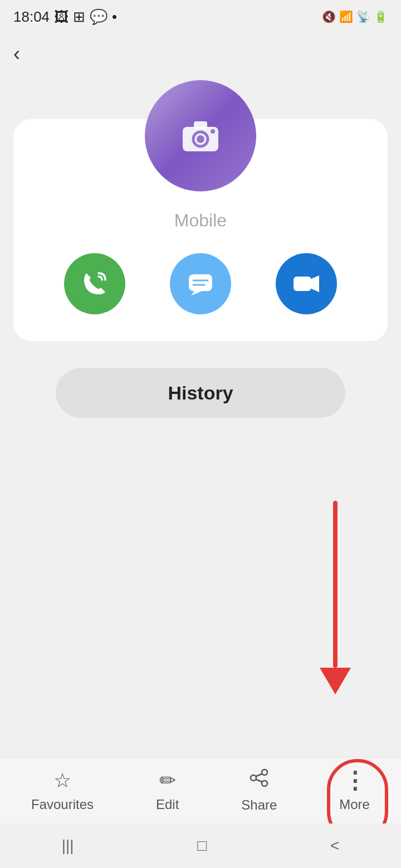 The width and height of the screenshot is (401, 868). I want to click on message-button, so click(200, 284).